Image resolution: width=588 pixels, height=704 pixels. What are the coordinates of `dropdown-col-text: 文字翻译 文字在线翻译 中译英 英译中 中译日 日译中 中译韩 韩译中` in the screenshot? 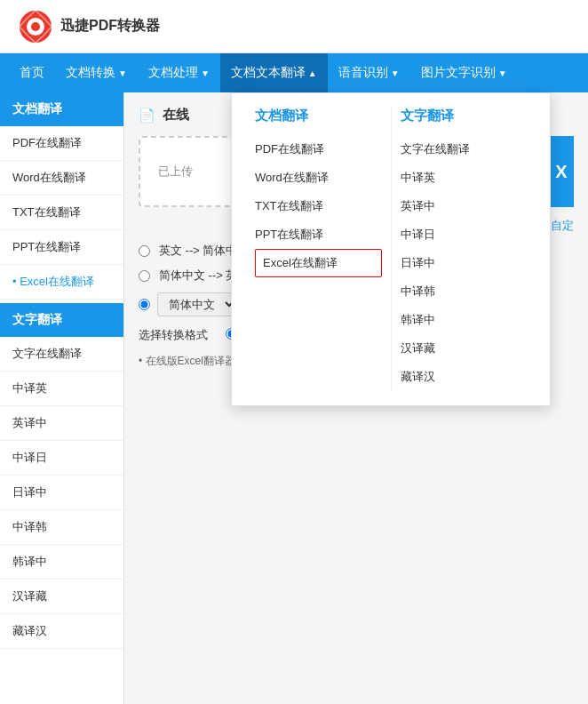 It's located at (464, 249).